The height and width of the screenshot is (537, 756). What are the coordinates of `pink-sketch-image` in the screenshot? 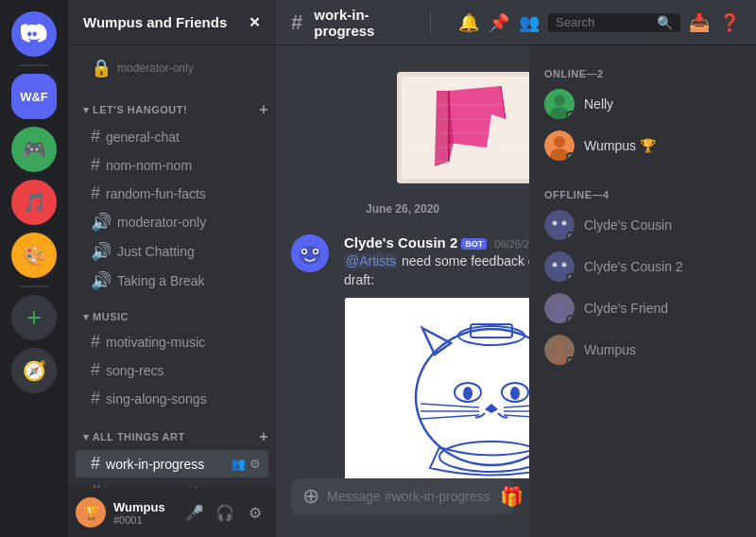 It's located at (463, 128).